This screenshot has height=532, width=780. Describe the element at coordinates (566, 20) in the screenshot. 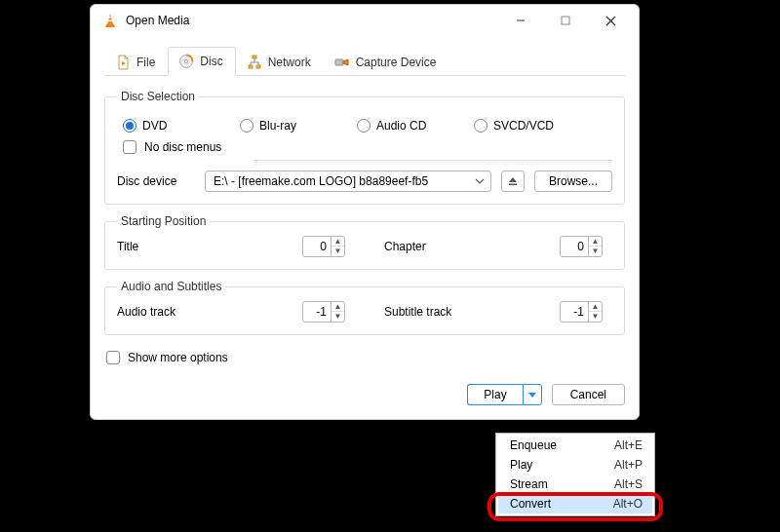

I see `maximize-button` at that location.